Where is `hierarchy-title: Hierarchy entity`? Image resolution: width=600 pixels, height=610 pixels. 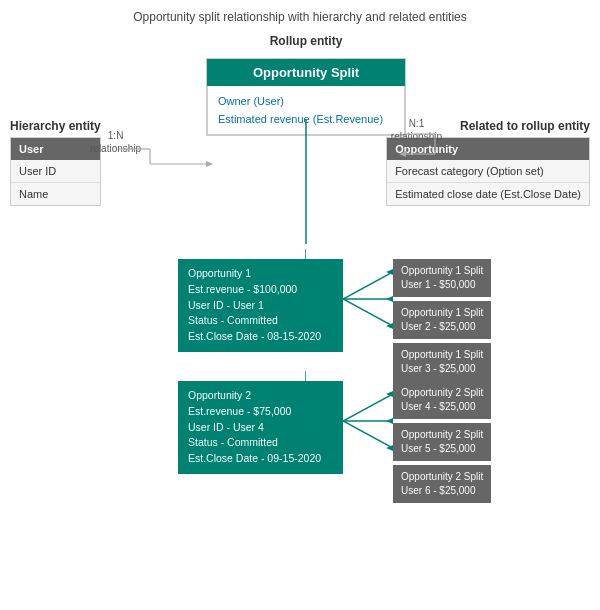
hierarchy-title: Hierarchy entity is located at coordinates (56, 126).